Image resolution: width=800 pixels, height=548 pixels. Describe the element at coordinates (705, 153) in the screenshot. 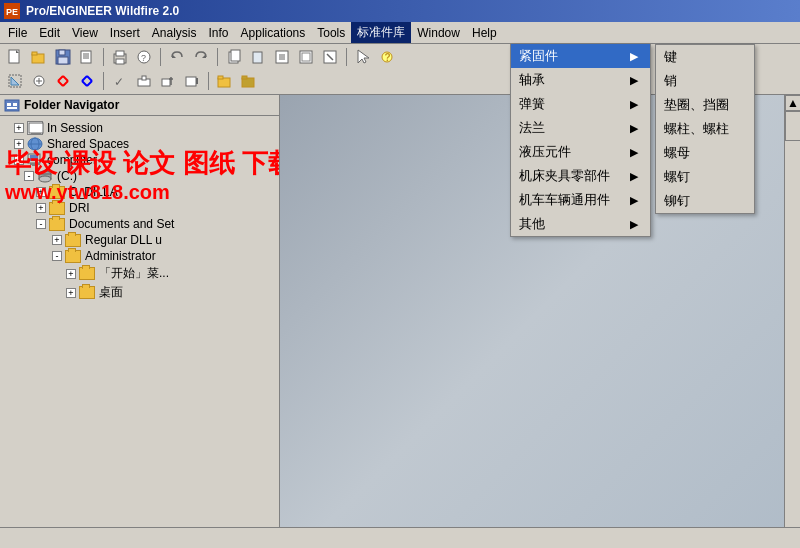

I see `sub-item-nut: 螺母` at that location.